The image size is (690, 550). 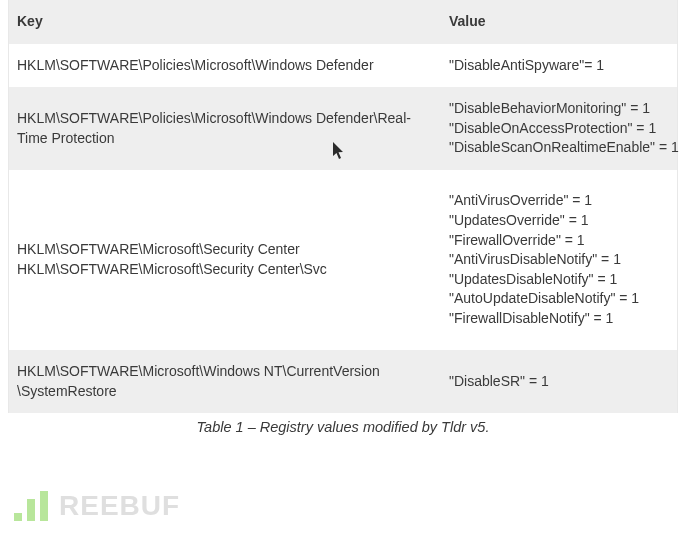 I want to click on table-caption: Table 1 – Registry values modified by Tl…, so click(x=343, y=427).